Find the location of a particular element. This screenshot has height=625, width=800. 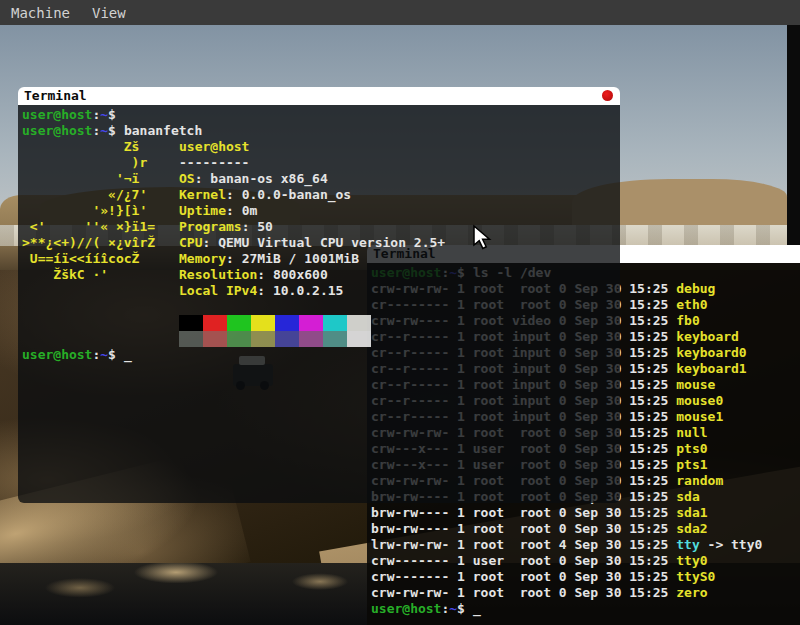

fetch-ascii-art: )r is located at coordinates (100, 163).